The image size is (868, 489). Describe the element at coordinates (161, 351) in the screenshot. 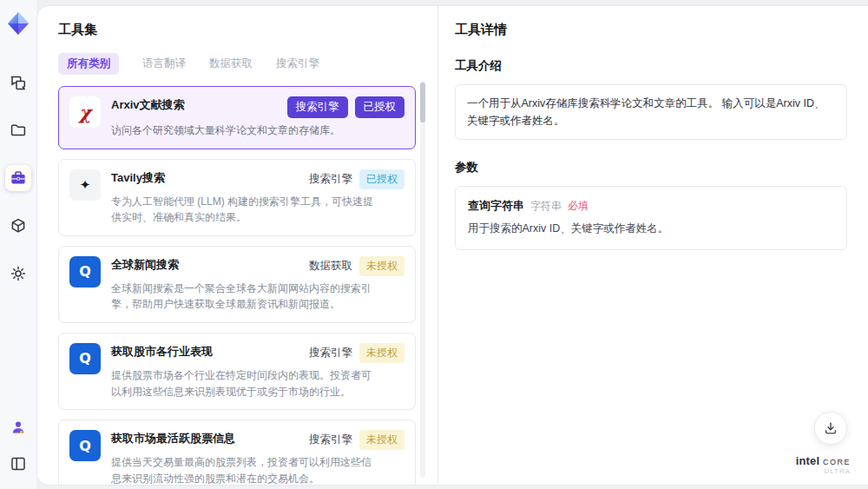

I see `tool-title: 获取股市各行业表现` at that location.